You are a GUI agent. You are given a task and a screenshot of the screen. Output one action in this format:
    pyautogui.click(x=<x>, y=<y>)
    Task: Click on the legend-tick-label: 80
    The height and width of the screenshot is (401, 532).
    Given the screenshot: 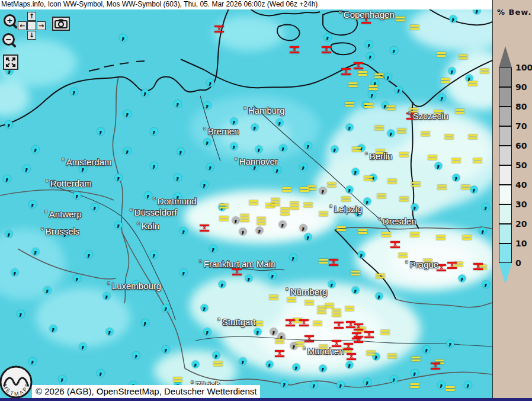 What is the action you would take?
    pyautogui.click(x=521, y=107)
    